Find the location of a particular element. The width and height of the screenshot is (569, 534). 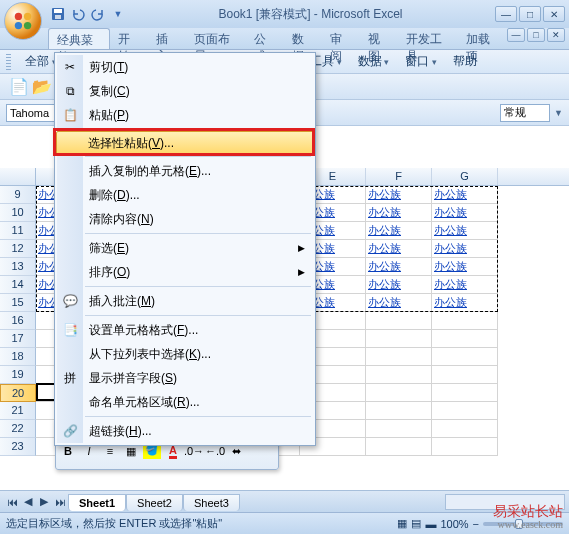

menu-help: 帮助 is located at coordinates (465, 62).